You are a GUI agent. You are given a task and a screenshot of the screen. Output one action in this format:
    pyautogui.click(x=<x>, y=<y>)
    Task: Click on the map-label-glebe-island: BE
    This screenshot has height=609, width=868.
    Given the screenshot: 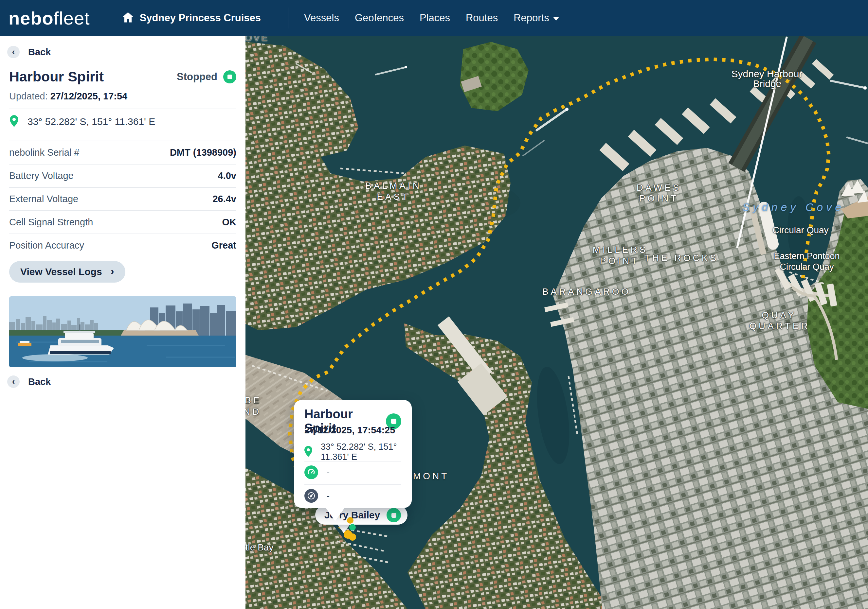 What is the action you would take?
    pyautogui.click(x=253, y=400)
    